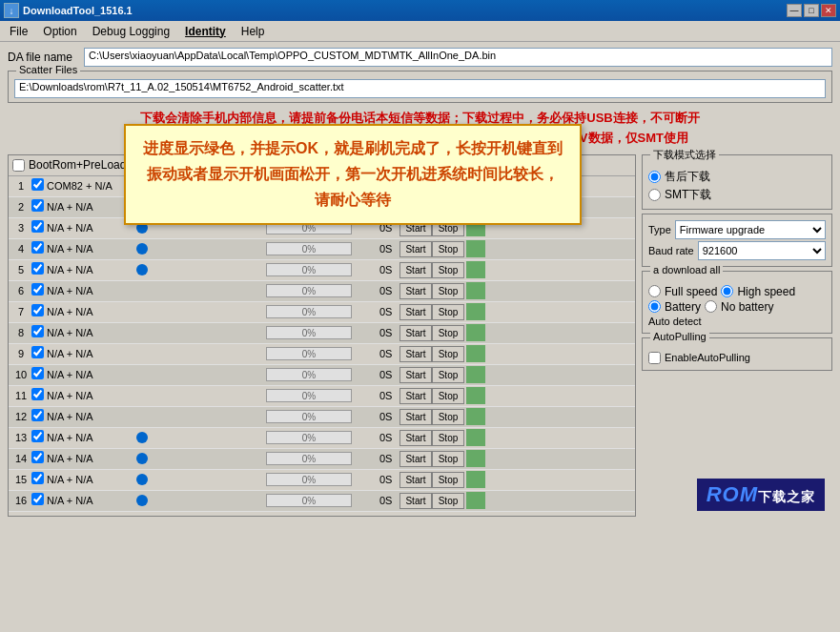 The image size is (840, 632). Describe the element at coordinates (829, 10) in the screenshot. I see `close-button: ✕` at that location.